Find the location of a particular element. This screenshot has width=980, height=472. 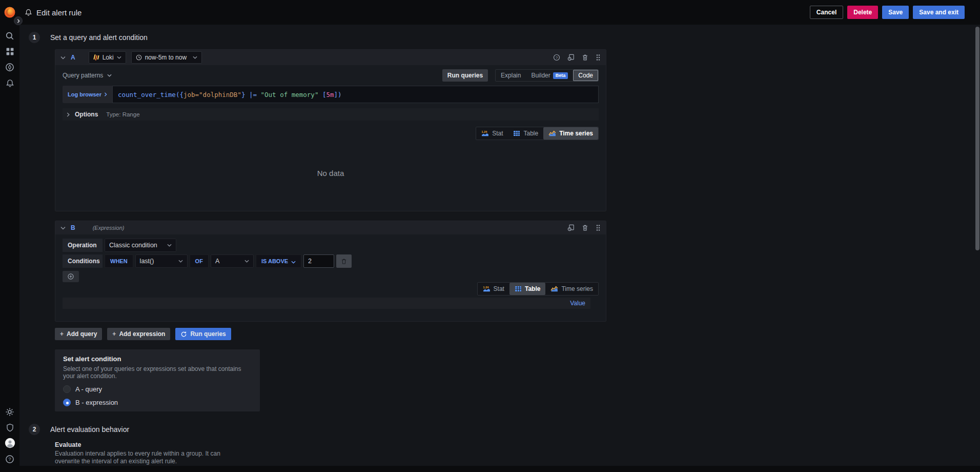

value-column-header: Value is located at coordinates (578, 303).